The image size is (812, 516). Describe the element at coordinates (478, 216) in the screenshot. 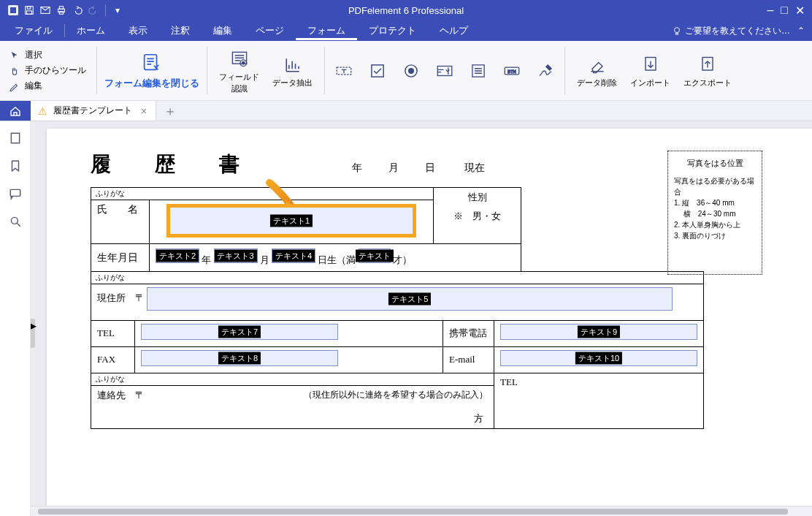

I see `gender-cell: 性別※ 男・女` at that location.